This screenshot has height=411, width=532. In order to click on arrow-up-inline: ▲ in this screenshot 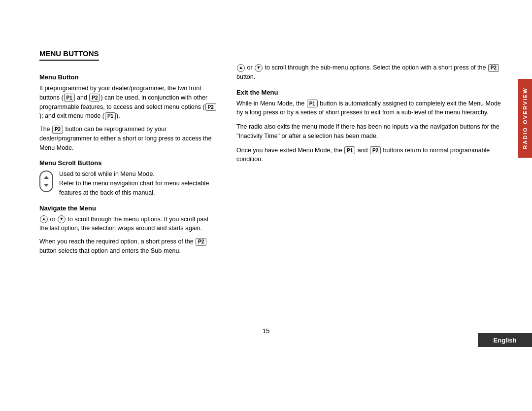, I will do `click(44, 219)`.